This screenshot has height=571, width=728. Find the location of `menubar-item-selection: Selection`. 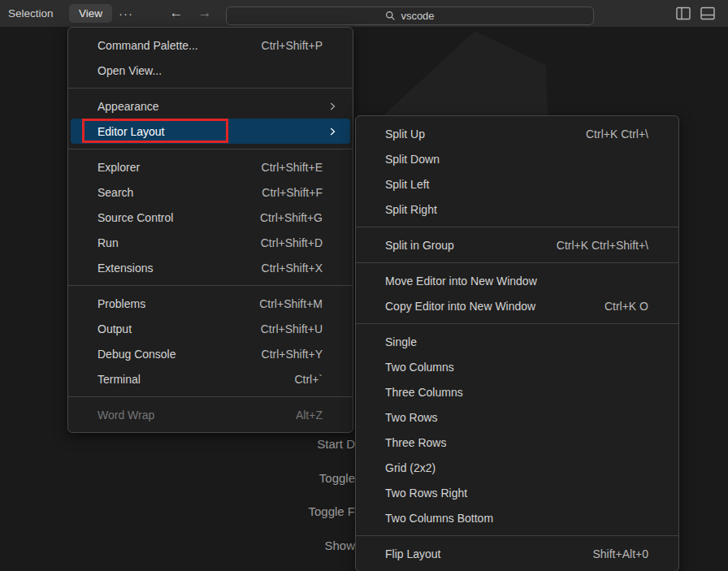

menubar-item-selection: Selection is located at coordinates (31, 13).